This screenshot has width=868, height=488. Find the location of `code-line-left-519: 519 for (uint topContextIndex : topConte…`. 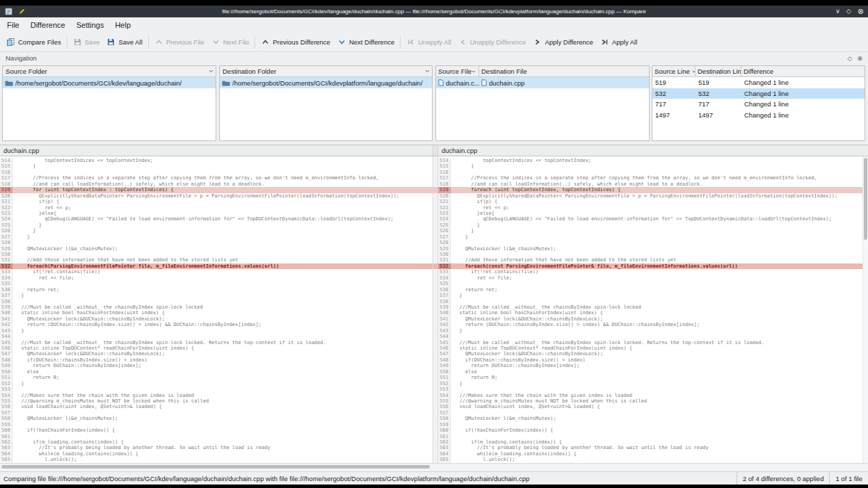

code-line-left-519: 519 for (uint topContextIndex : topConte… is located at coordinates (216, 190).